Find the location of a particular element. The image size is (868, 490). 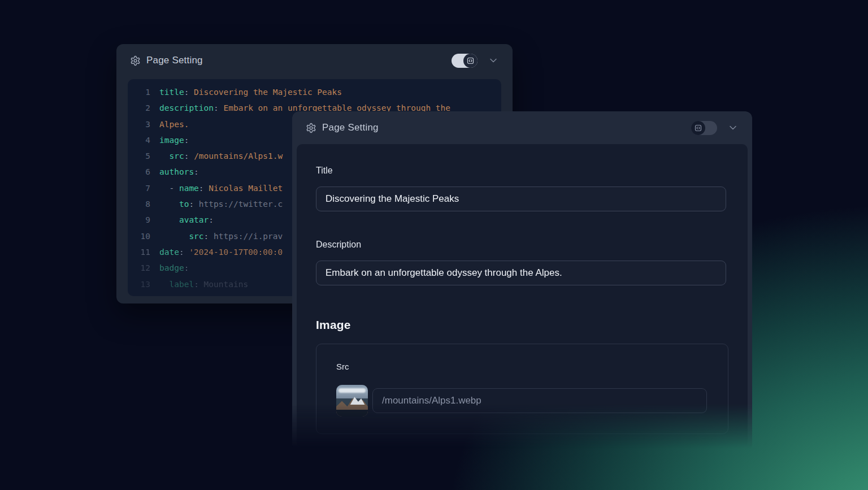

line-number: 6 is located at coordinates (143, 172).